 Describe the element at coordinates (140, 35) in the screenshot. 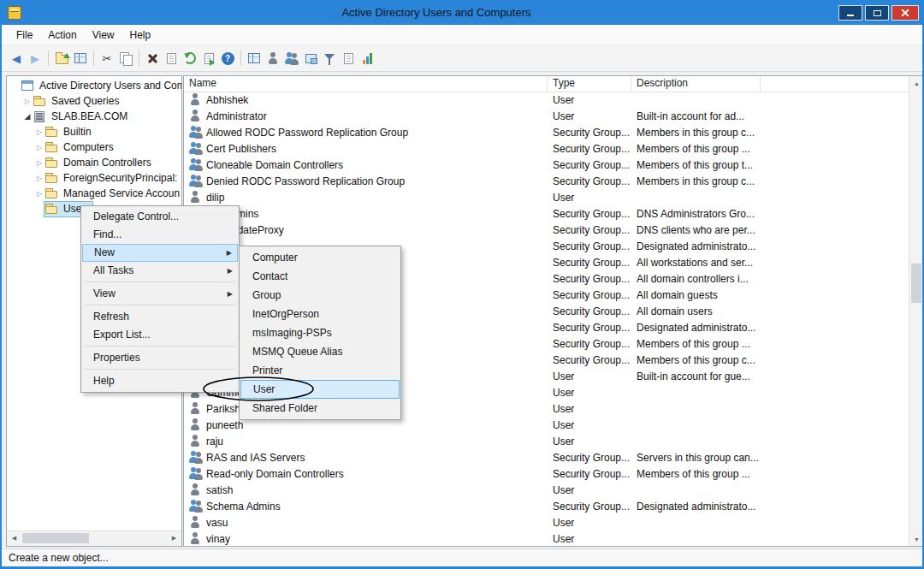

I see `menu-help: Help` at that location.